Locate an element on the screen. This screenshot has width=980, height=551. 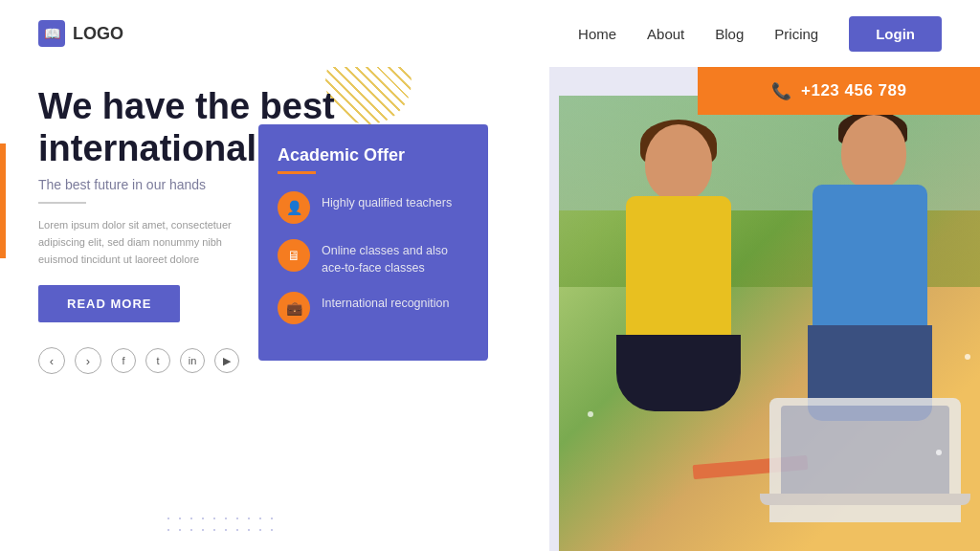
academic-underline is located at coordinates (297, 172).